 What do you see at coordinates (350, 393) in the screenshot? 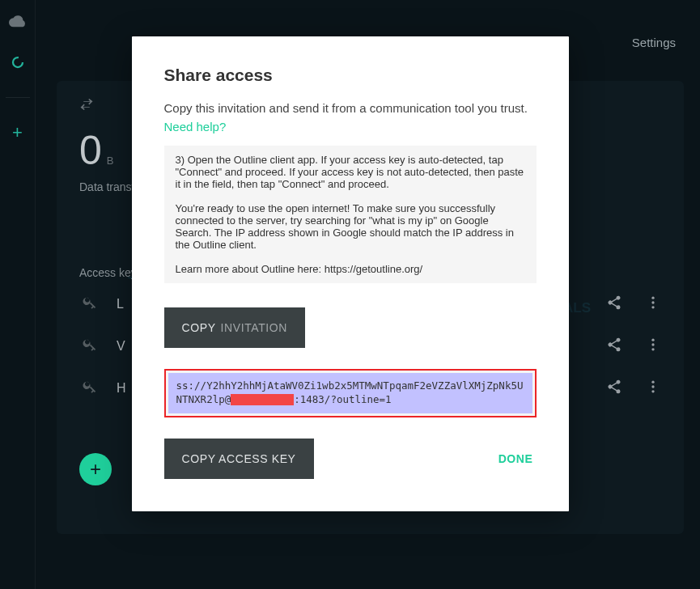
I see `access-key-value: ss://Y2hhY2hhMjAtaWV0Zi1wb2x5MTMwNTpqamF…` at bounding box center [350, 393].